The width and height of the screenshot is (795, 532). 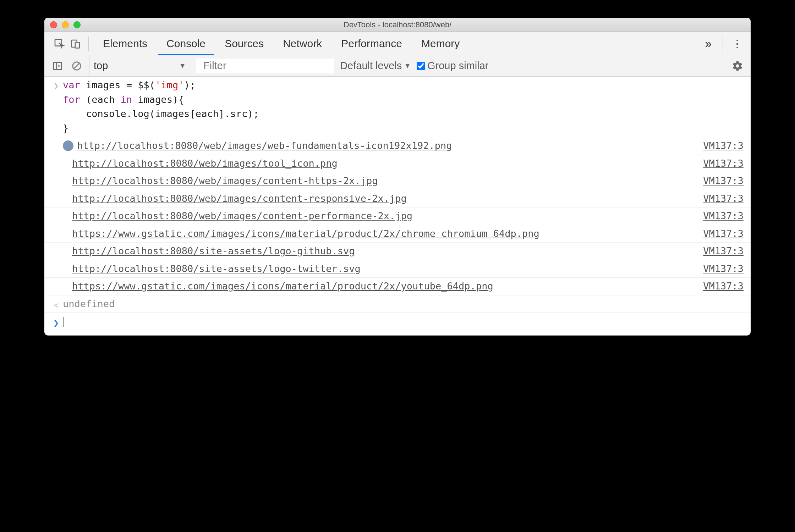 I want to click on minimize-icon, so click(x=65, y=25).